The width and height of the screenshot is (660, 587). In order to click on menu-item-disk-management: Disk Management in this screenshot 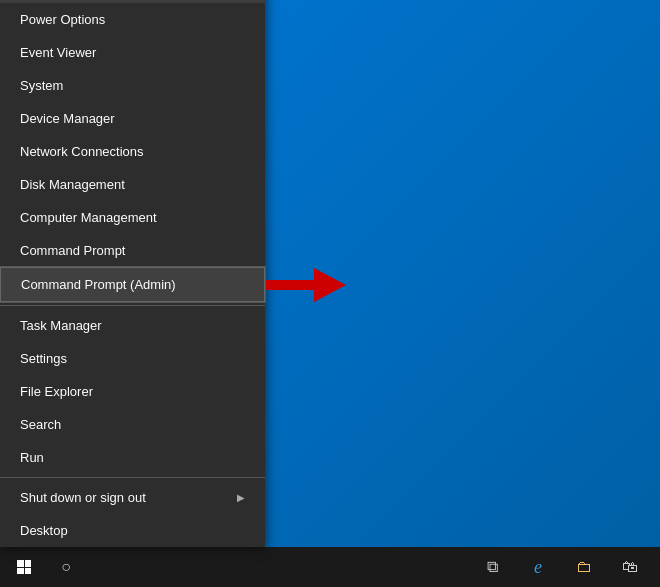, I will do `click(132, 184)`.